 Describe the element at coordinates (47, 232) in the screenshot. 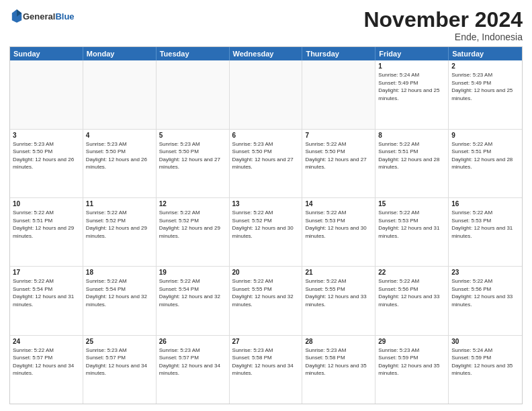

I see `cal-cell-r2-c0: 10Sunrise: 5:22 AM Sunset: 5:51 PM Dayli…` at that location.